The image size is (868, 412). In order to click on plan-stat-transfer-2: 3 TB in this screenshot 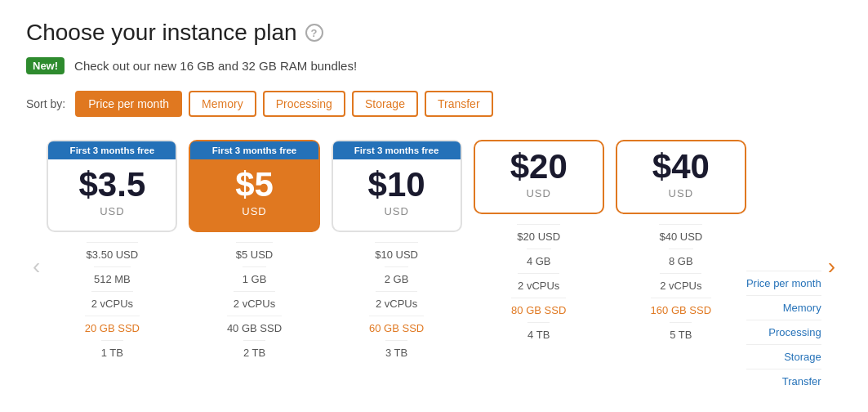, I will do `click(397, 352)`.